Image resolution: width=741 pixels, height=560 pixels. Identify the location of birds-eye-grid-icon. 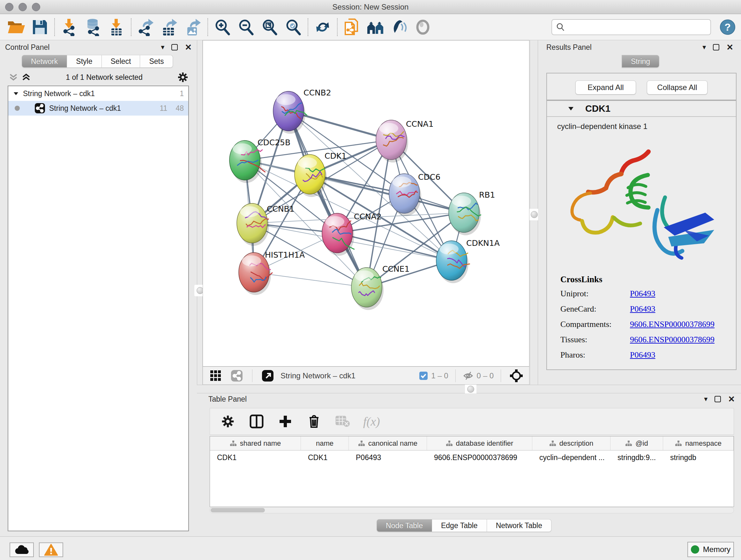
(216, 376).